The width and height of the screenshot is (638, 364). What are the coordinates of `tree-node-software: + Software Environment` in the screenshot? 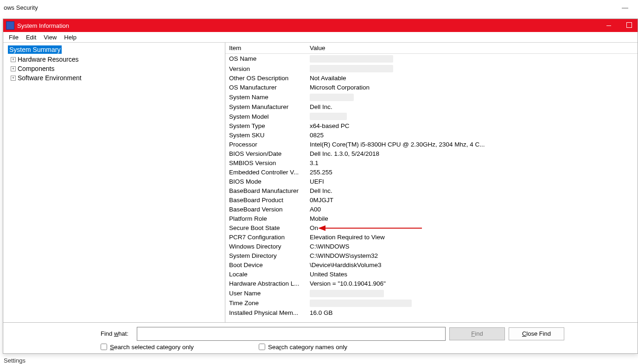 It's located at (114, 78).